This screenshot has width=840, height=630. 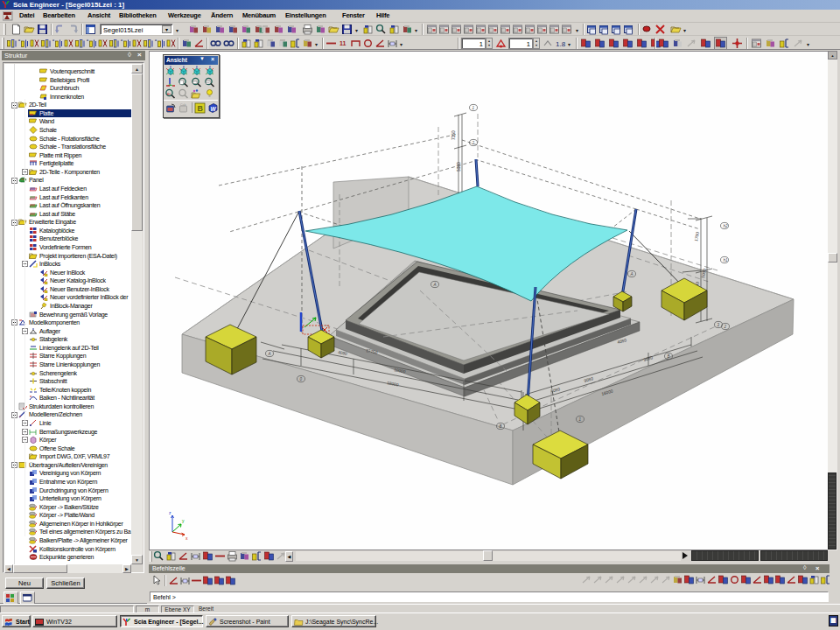 I want to click on svg-text: 1700, so click(x=696, y=236).